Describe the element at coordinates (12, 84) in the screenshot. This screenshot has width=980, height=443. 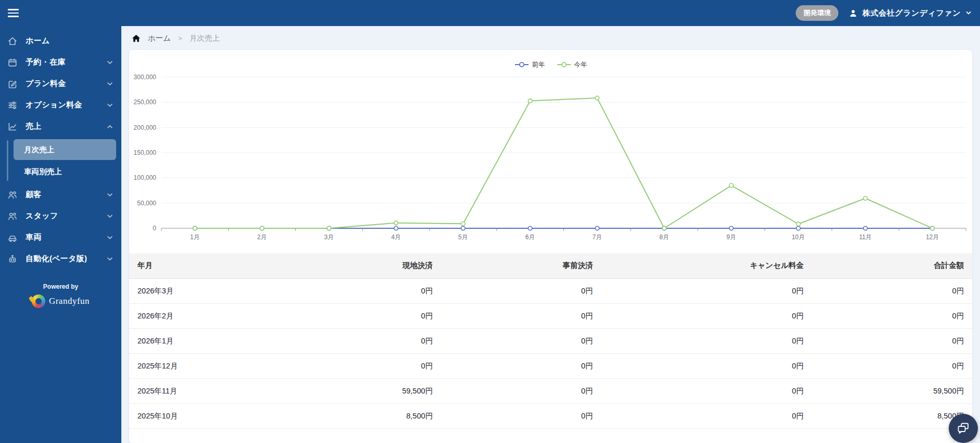
I see `edit-icon` at that location.